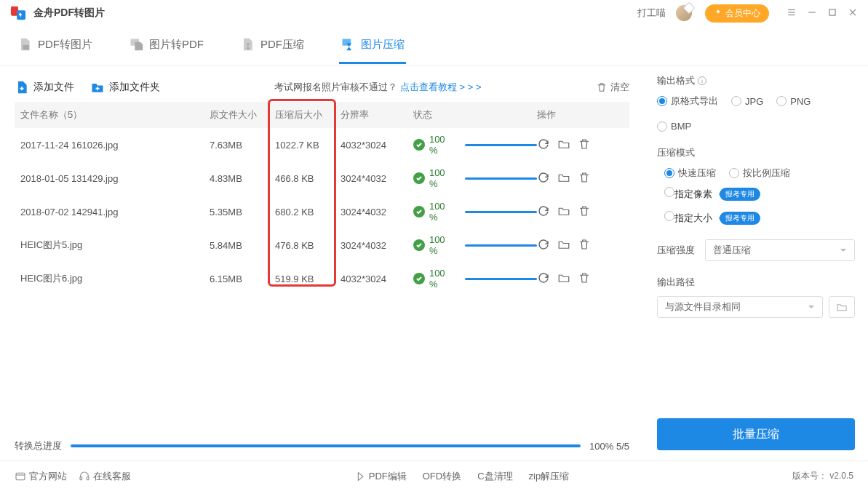 The image size is (868, 491). I want to click on col-comp: 压缩后大小, so click(308, 115).